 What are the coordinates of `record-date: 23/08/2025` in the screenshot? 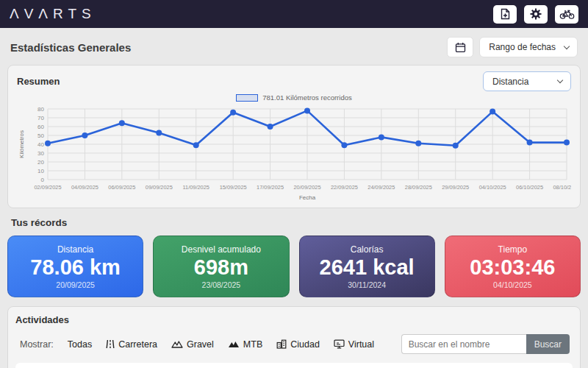 It's located at (222, 285).